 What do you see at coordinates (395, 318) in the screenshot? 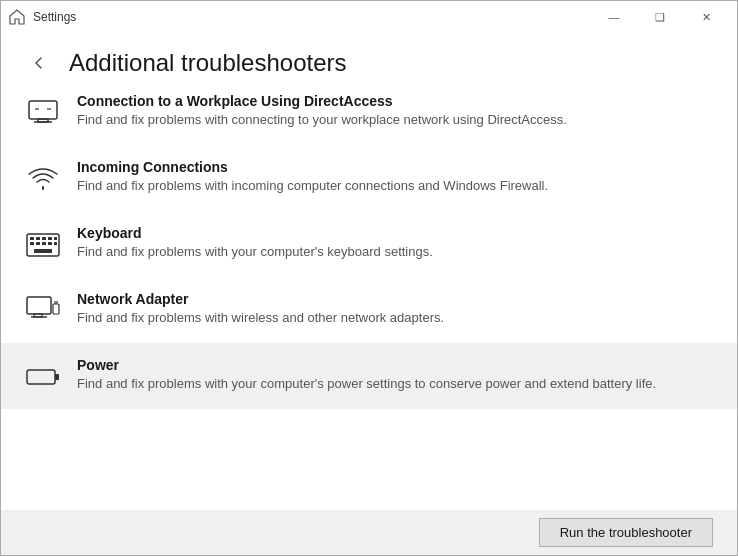
I see `network-adapter-desc: Find and fix problems with wireless and …` at bounding box center [395, 318].